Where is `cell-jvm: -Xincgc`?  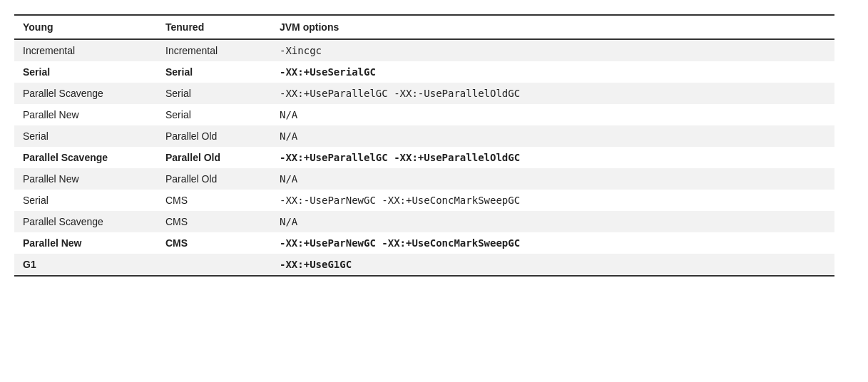 cell-jvm: -Xincgc is located at coordinates (553, 50).